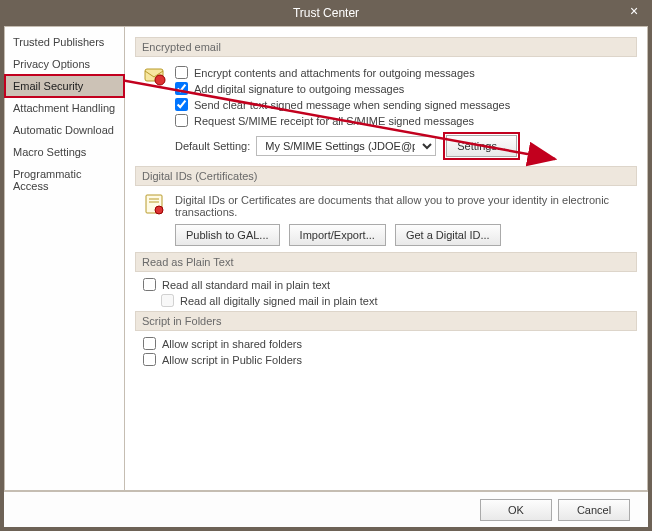  What do you see at coordinates (352, 105) in the screenshot?
I see `label-cleartext: Send clear text signed message when send…` at bounding box center [352, 105].